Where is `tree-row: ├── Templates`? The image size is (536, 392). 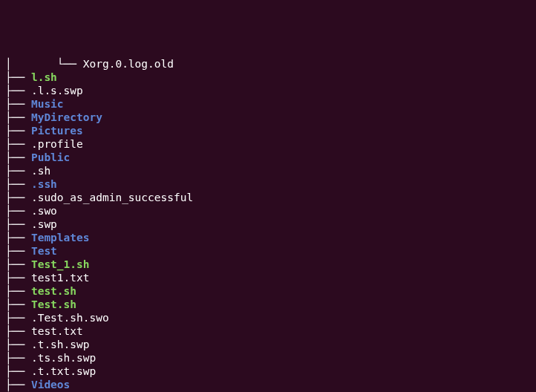
tree-row: ├── Templates is located at coordinates (269, 238).